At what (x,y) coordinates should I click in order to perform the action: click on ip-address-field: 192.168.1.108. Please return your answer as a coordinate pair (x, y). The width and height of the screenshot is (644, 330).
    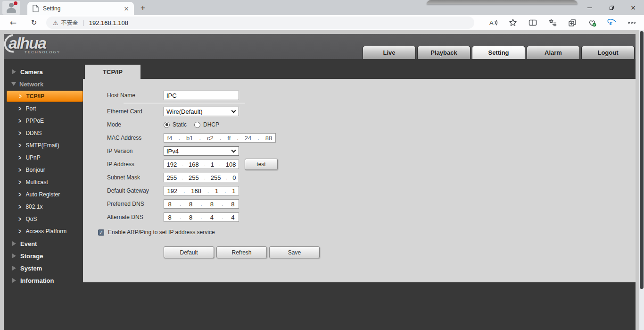
    Looking at the image, I should click on (201, 164).